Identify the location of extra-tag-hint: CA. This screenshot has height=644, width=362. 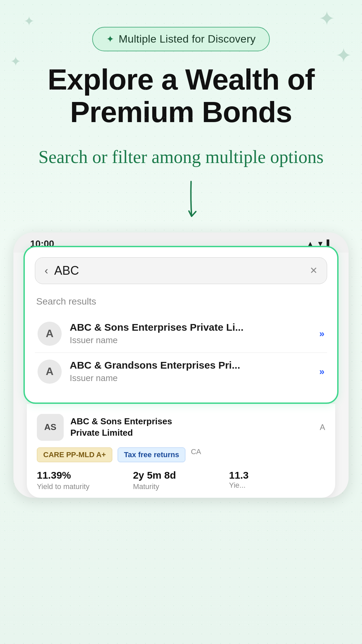
(196, 455).